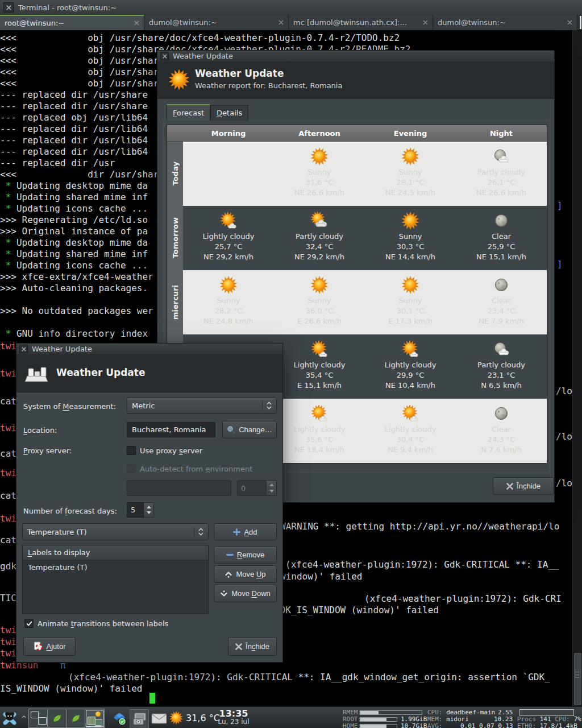  I want to click on use-proxy-label: Use proxy server, so click(171, 450).